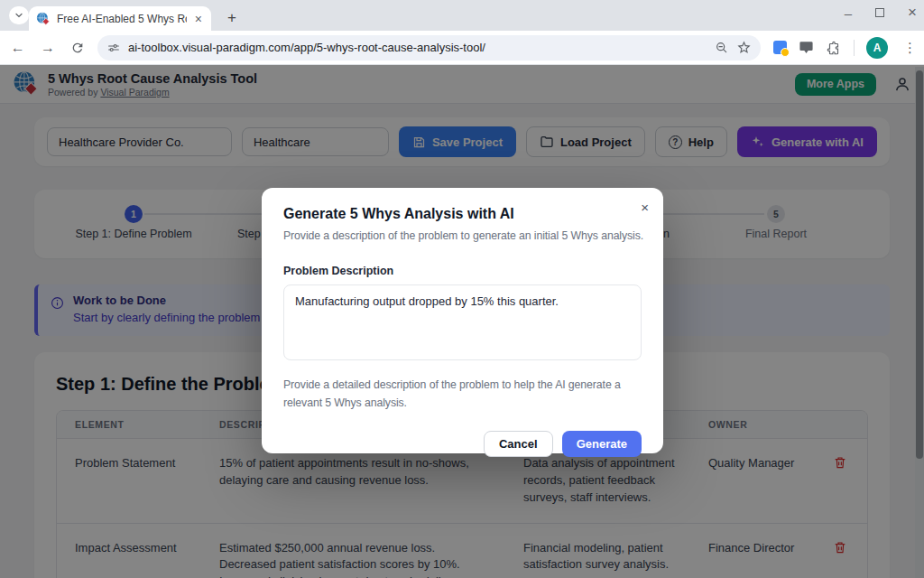  What do you see at coordinates (430, 48) in the screenshot?
I see `url-bar: ai-toolbox.visual-paradigm.com/app/5-why…` at bounding box center [430, 48].